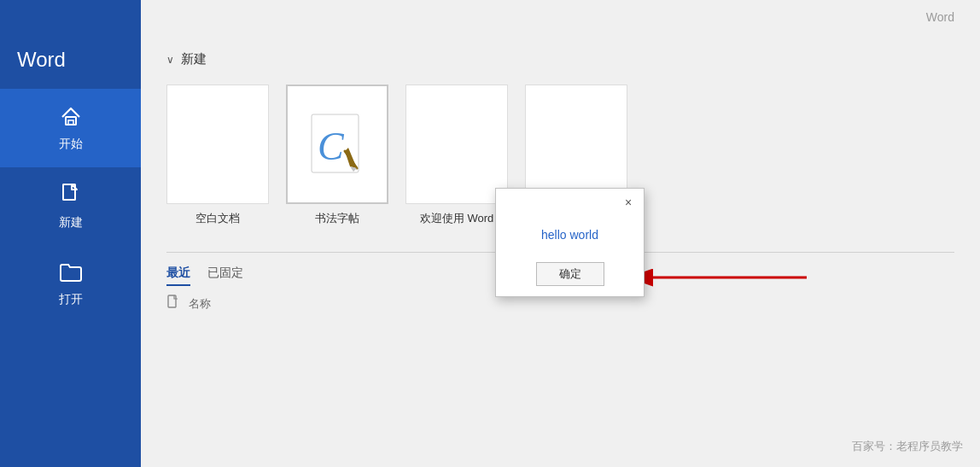  What do you see at coordinates (337, 144) in the screenshot?
I see `template-calligraphy-thumb: C` at bounding box center [337, 144].